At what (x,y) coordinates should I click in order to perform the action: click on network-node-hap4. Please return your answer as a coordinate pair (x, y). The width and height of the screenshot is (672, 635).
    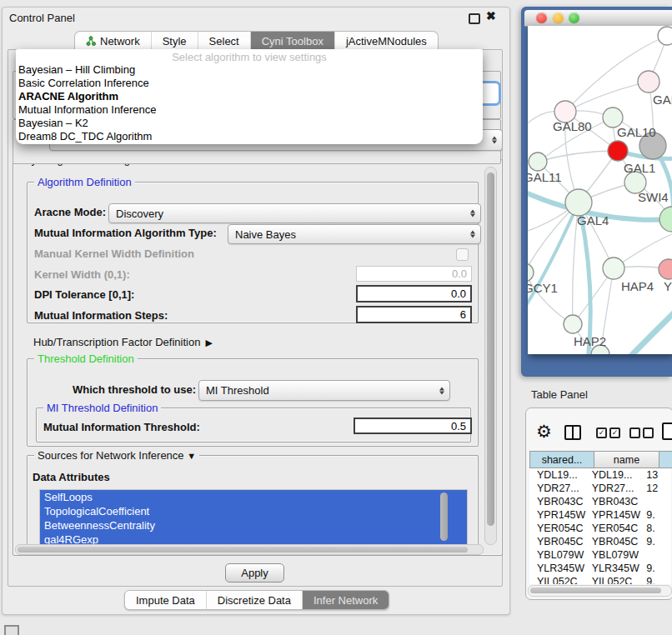
    Looking at the image, I should click on (614, 268).